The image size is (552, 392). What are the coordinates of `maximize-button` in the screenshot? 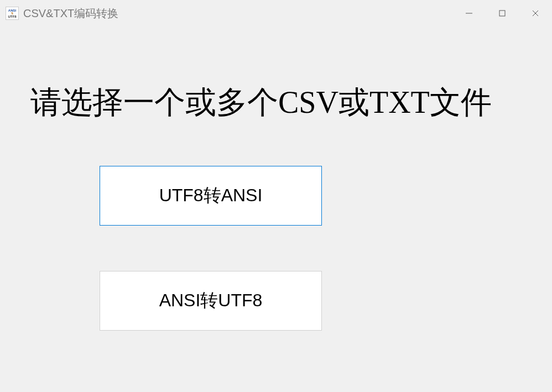 It's located at (502, 13).